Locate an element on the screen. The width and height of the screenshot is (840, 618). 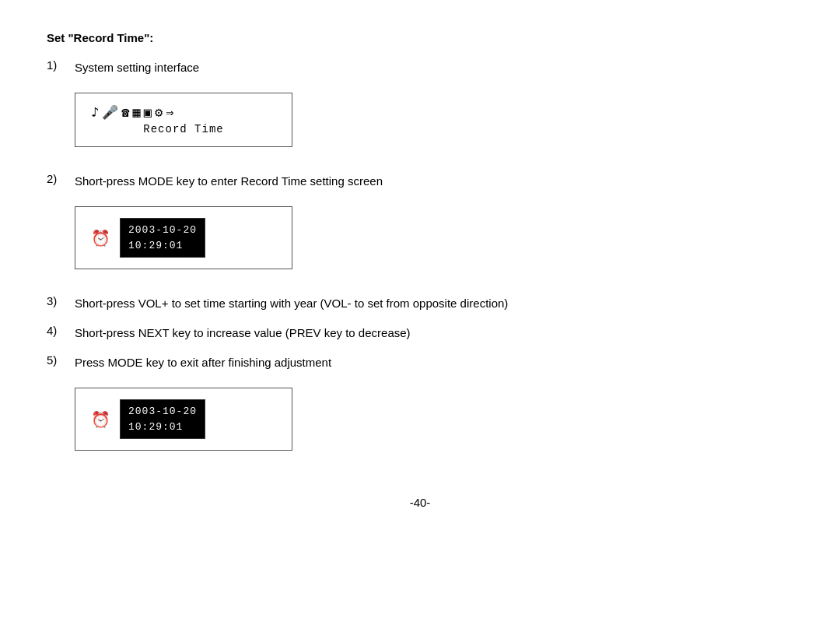
list-item: 1) System setting interface ♪ 🎤 ☎ ▦ ▣ is located at coordinates (420, 110).